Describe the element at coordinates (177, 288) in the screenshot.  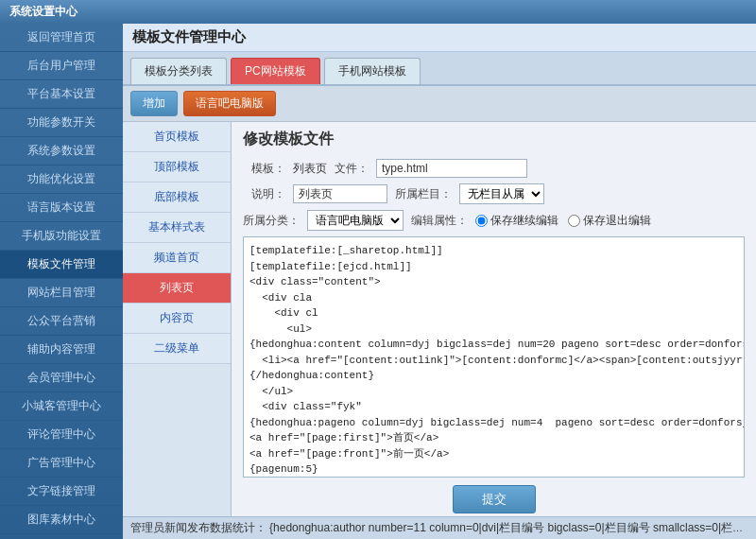
I see `template-nav-list: 列表页` at that location.